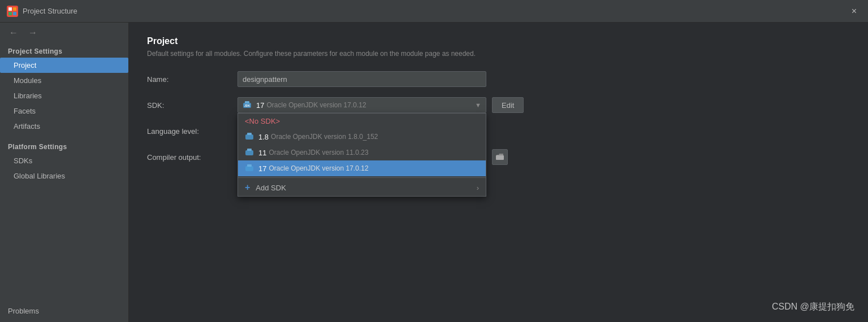  I want to click on compiler-output-label: Compiler output:, so click(192, 157).